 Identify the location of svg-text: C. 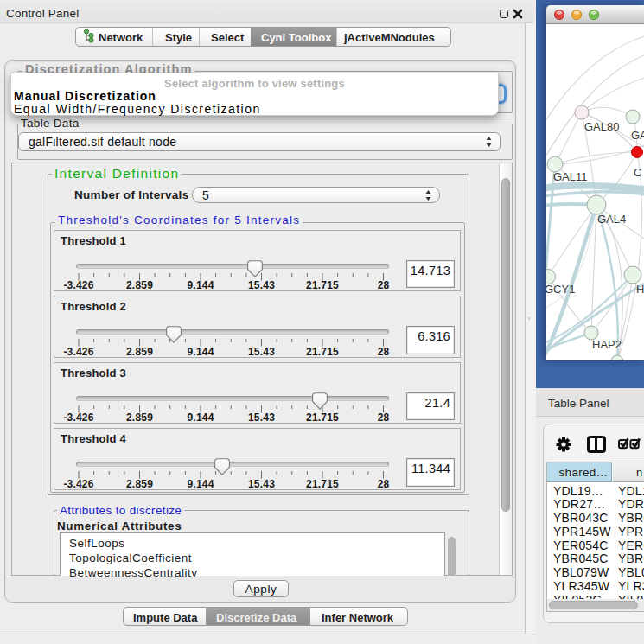
(638, 173).